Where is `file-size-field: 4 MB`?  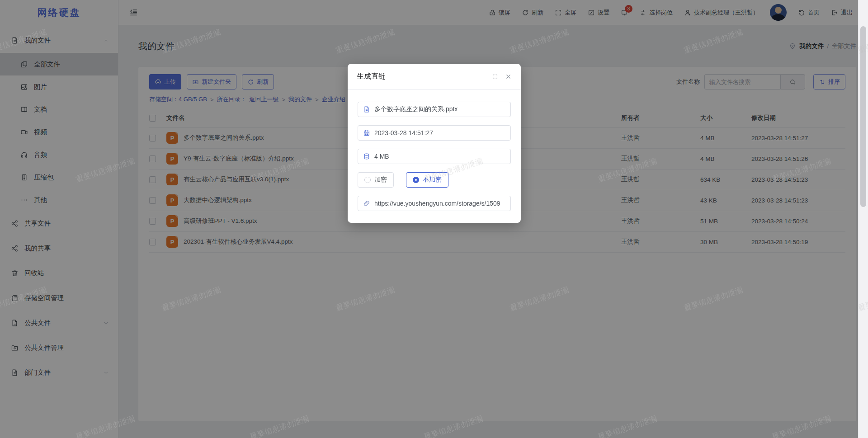 file-size-field: 4 MB is located at coordinates (434, 156).